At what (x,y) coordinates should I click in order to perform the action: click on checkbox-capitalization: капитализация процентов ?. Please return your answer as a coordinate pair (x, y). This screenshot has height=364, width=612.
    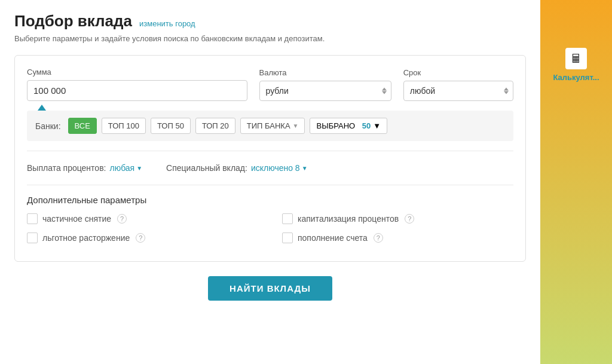
    Looking at the image, I should click on (398, 219).